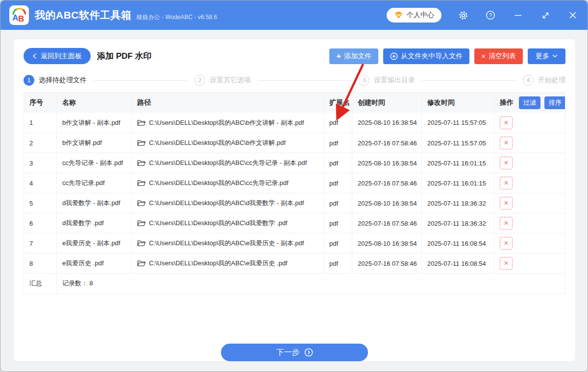 This screenshot has height=372, width=588. I want to click on file-path-cell: C:\Users\DELL\Desktop\我的ABC\b作文讲解.pdf, so click(227, 143).